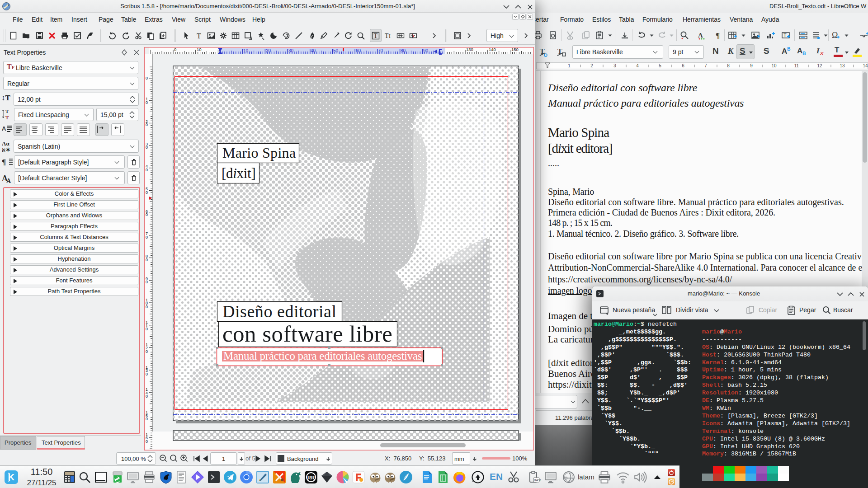 This screenshot has width=868, height=488. What do you see at coordinates (569, 66) in the screenshot?
I see `svg-text: 1` at bounding box center [569, 66].